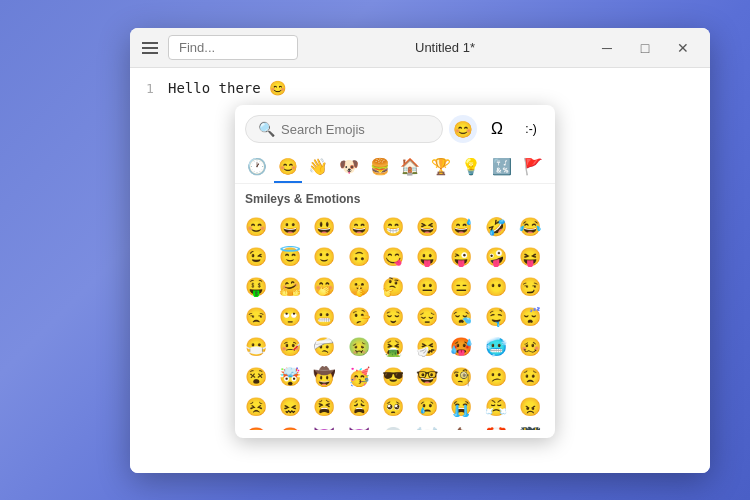  What do you see at coordinates (530, 377) in the screenshot?
I see `emoji-cell: 😟` at bounding box center [530, 377].